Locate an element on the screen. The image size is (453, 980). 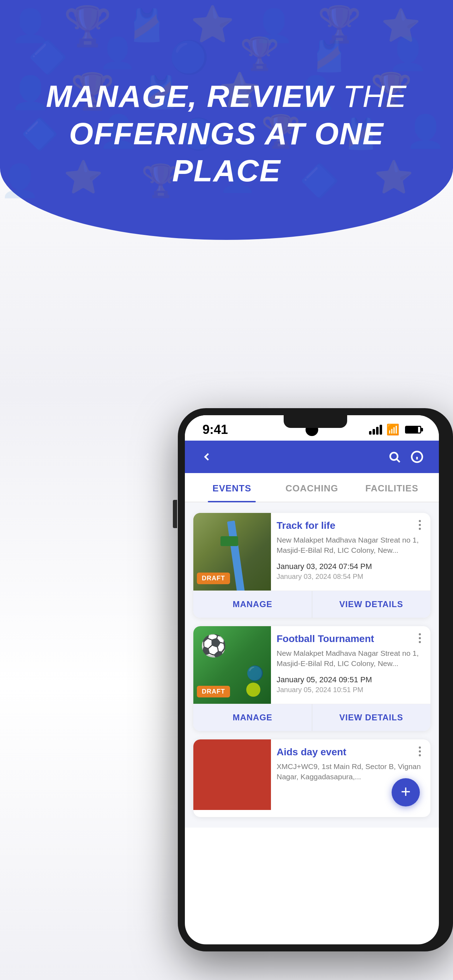
app-header is located at coordinates (312, 457).